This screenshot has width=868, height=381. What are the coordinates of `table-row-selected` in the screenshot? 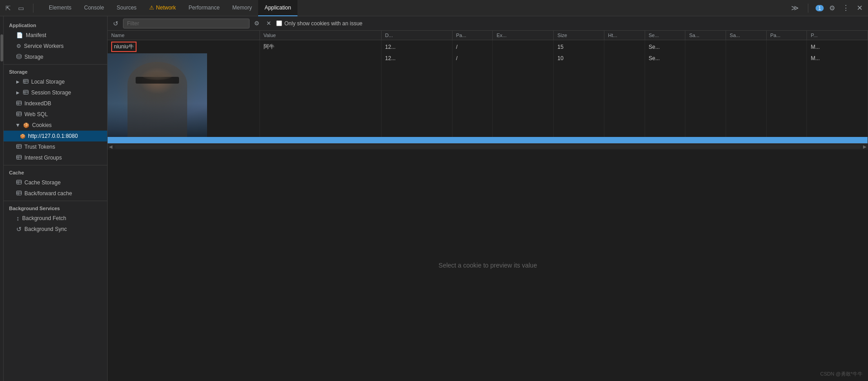 It's located at (488, 140).